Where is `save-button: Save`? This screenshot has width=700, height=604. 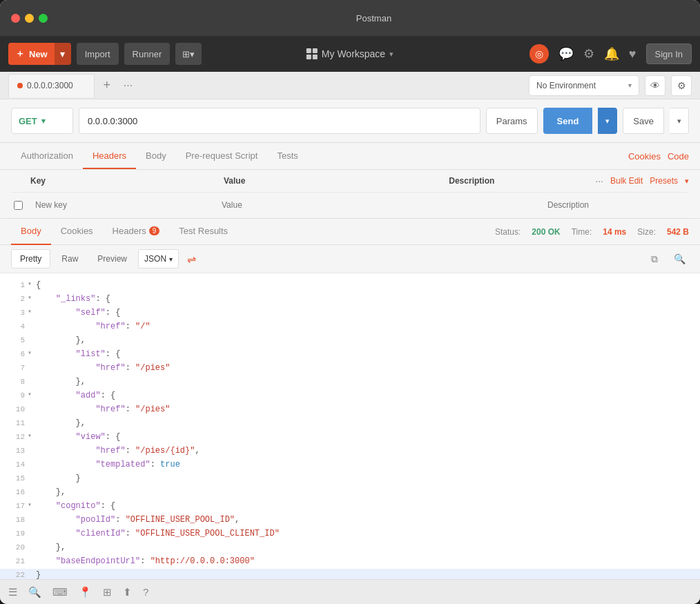
save-button: Save is located at coordinates (643, 121).